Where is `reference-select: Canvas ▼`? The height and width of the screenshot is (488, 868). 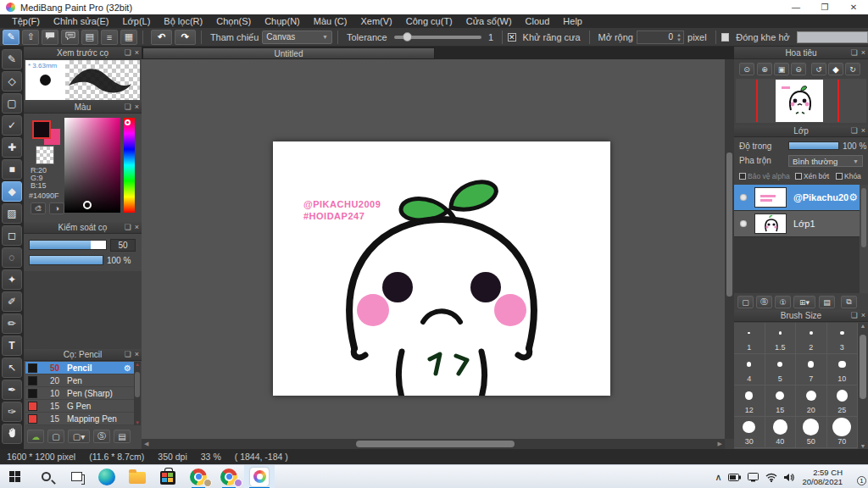
reference-select: Canvas ▼ is located at coordinates (297, 37).